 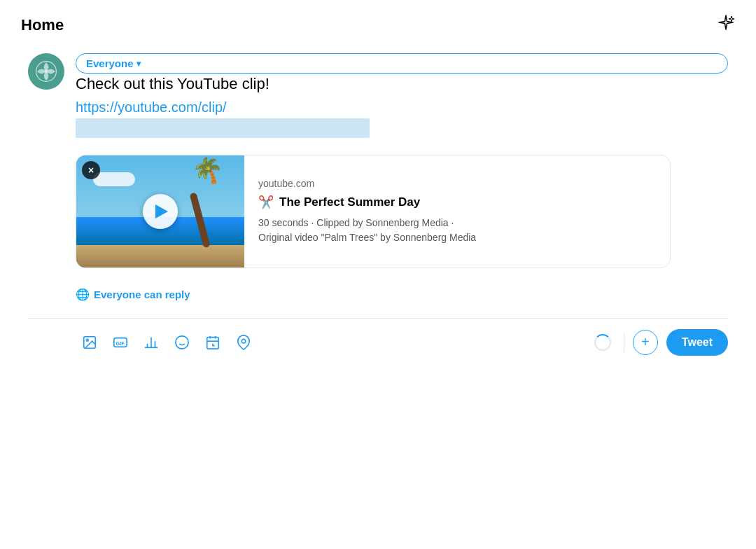 I want to click on composer-toolbar: GIF, so click(x=378, y=338).